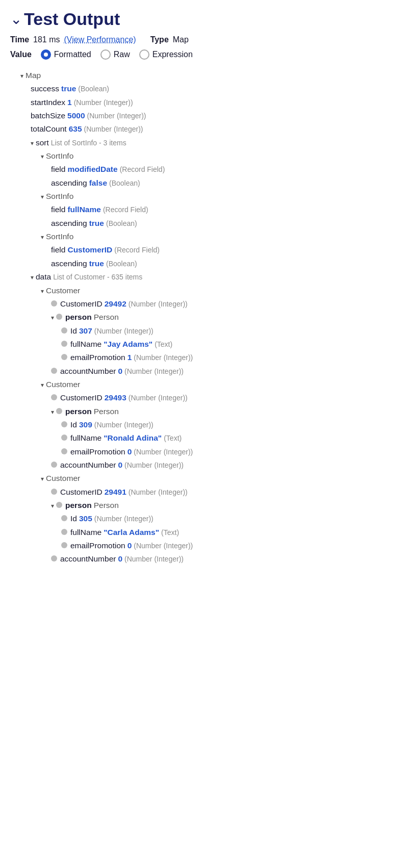 The height and width of the screenshot is (868, 409). Describe the element at coordinates (205, 116) in the screenshot. I see `tree-node: batchSize5000(Number (Integer))` at that location.